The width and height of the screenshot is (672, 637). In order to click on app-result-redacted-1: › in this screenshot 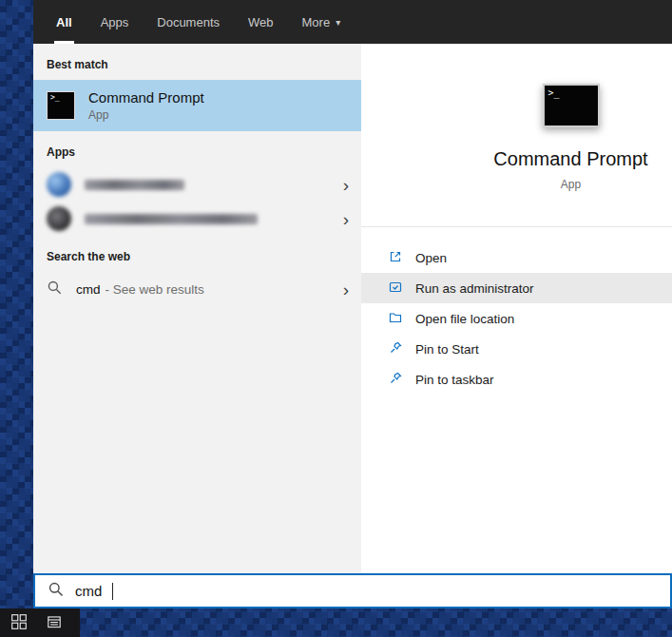, I will do `click(198, 184)`.